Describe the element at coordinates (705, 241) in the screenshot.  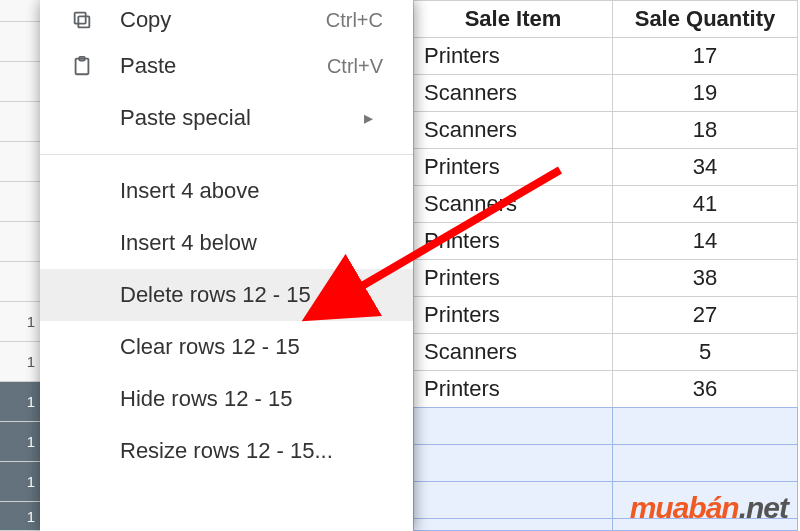
I see `table-cell: 14` at that location.